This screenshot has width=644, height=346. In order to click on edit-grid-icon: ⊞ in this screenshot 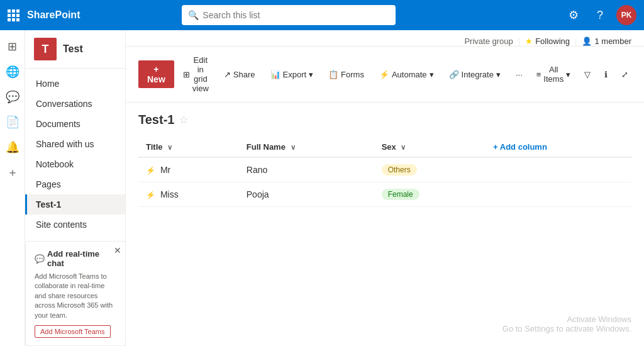, I will do `click(186, 74)`.